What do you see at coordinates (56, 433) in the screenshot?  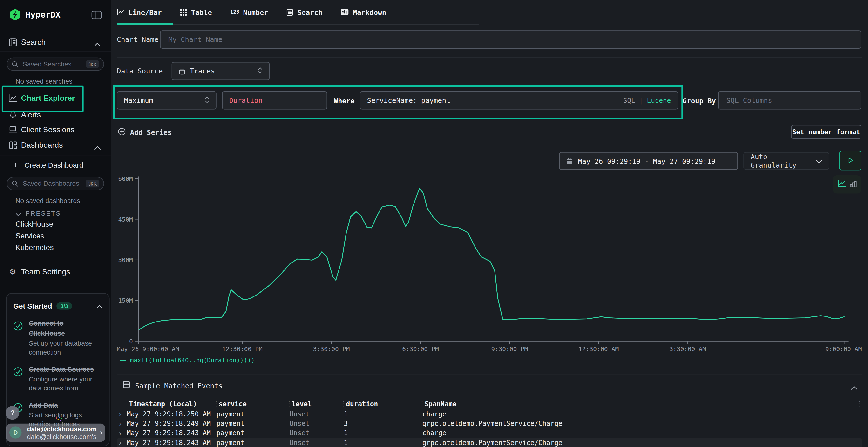 I see `user-profile-bar: D dale@clickhouse.com dale@clickhouse.co…` at bounding box center [56, 433].